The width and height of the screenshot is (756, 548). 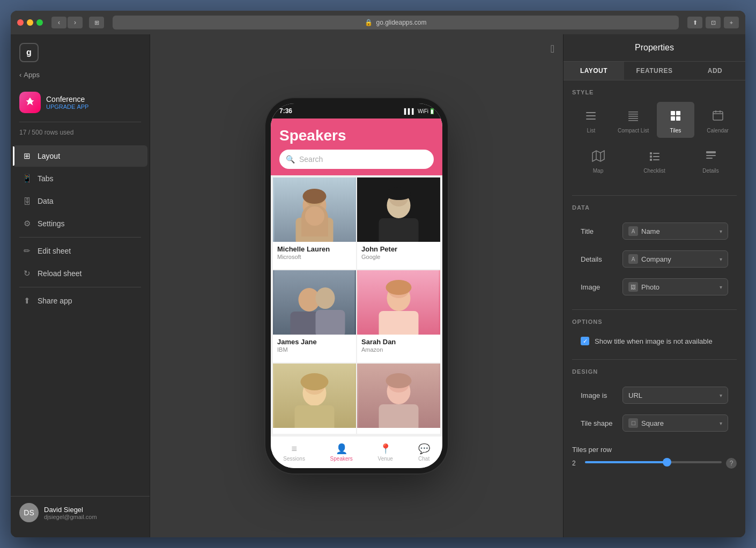 What do you see at coordinates (721, 232) in the screenshot?
I see `title-chevron-icon: ▾` at bounding box center [721, 232].